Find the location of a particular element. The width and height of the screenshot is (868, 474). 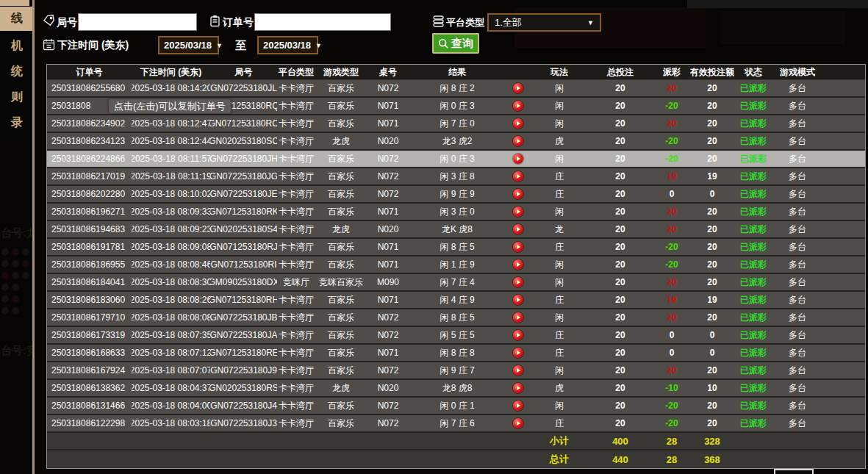

cell-result: 闲 9 庄 7 is located at coordinates (457, 370).